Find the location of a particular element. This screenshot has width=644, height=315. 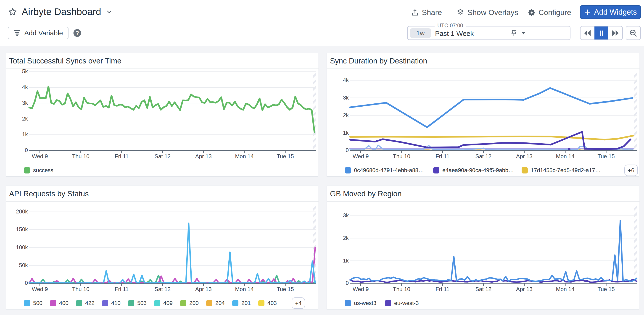

svg-text: 403 is located at coordinates (272, 303).